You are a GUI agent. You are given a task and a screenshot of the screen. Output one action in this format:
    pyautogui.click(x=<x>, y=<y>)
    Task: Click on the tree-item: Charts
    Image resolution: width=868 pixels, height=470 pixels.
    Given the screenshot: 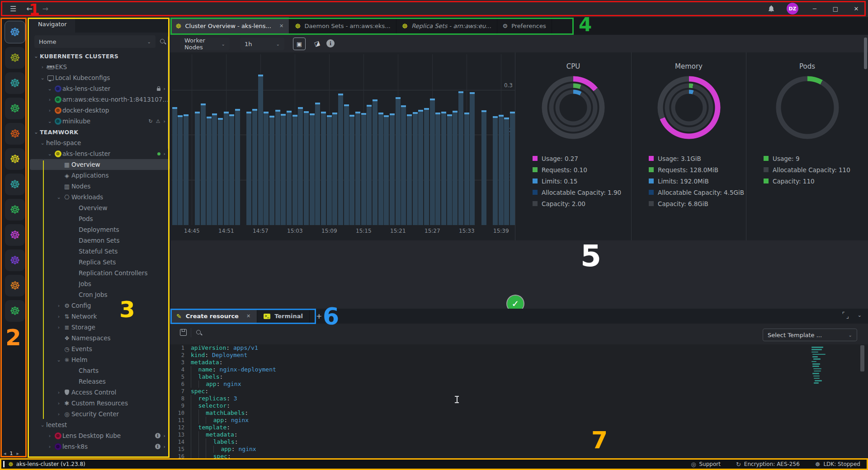 What is the action you would take?
    pyautogui.click(x=100, y=371)
    